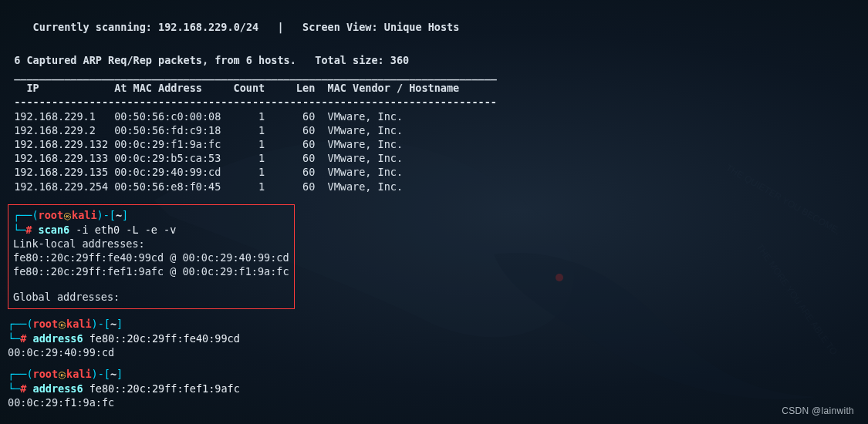  What do you see at coordinates (434, 102) in the screenshot?
I see `table-rule-under: ----------------------------------------…` at bounding box center [434, 102].